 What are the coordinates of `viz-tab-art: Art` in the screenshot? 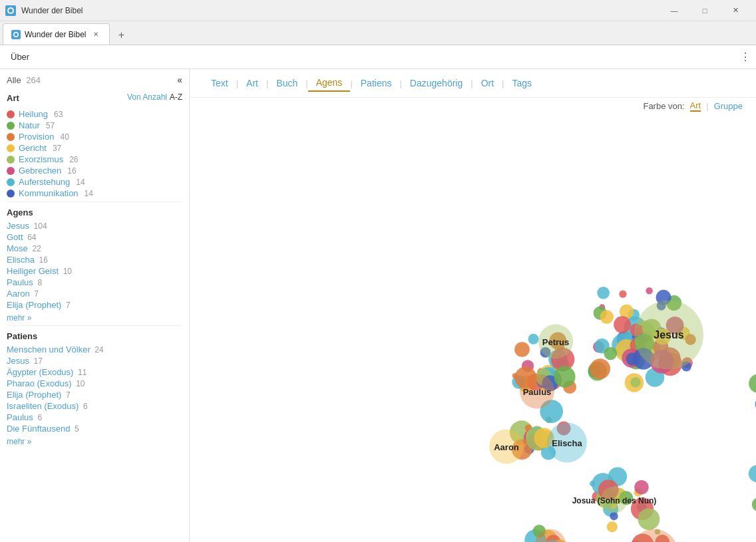 It's located at (252, 83).